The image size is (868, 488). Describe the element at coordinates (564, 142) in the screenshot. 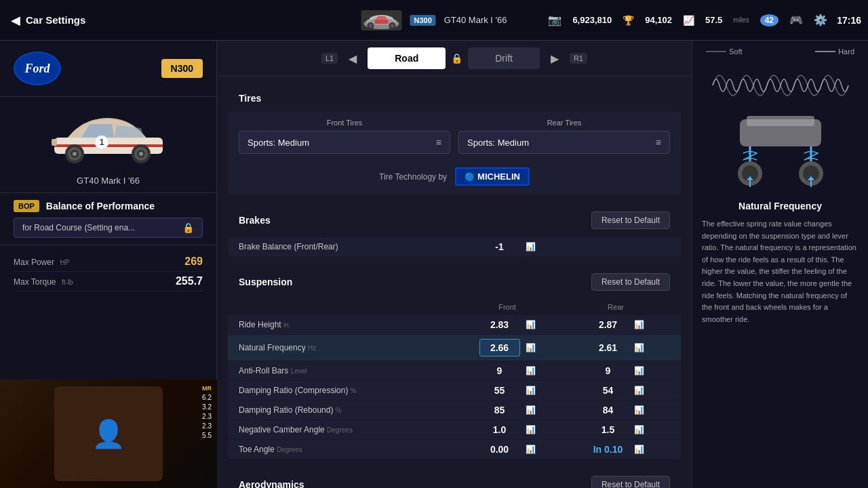

I see `rear-tire-selector: Sports: Medium ≡` at that location.